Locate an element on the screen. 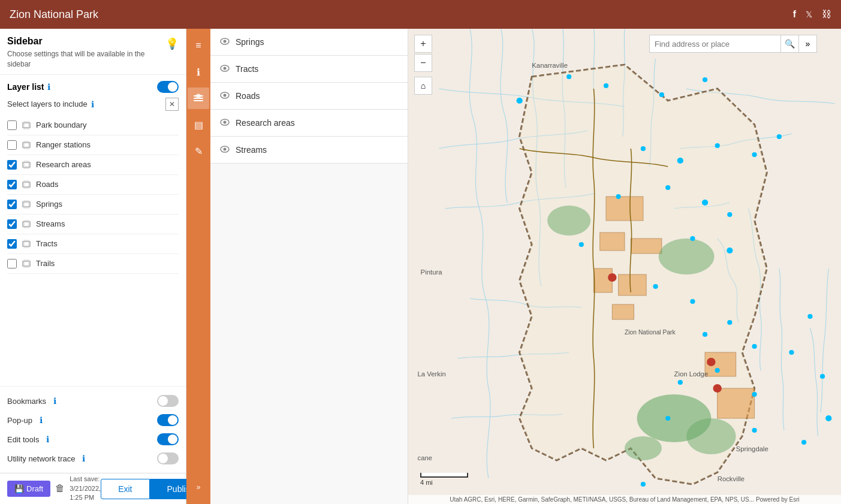 This screenshot has width=841, height=504. twitter-icon: 𝕏 is located at coordinates (809, 14).